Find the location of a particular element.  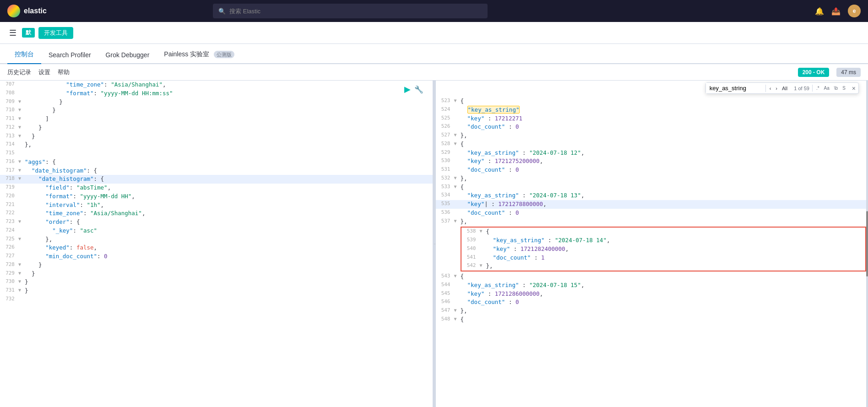

wrench-button: 🔧 is located at coordinates (419, 89).